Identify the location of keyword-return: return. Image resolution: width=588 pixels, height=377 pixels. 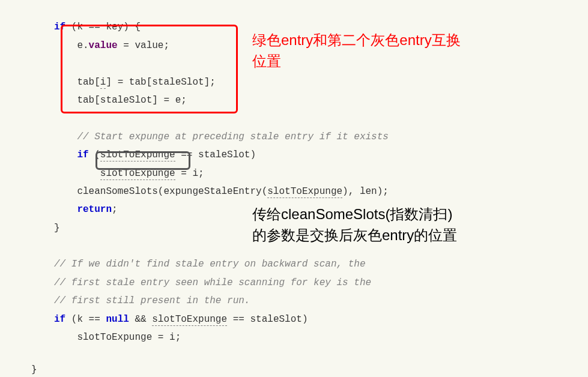
(94, 210).